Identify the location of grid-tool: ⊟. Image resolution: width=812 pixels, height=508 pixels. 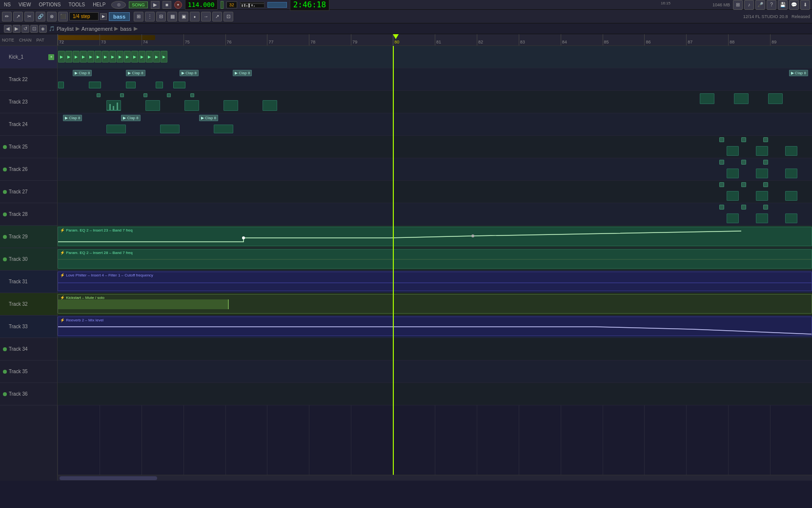
(161, 17).